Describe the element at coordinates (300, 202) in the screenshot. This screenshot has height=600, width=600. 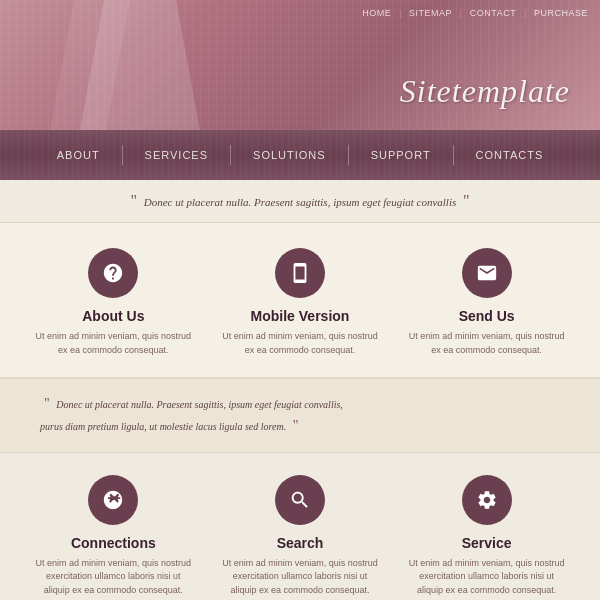
I see `quote-text-1: " Donec ut placerat nulla. Praesent sagi…` at that location.